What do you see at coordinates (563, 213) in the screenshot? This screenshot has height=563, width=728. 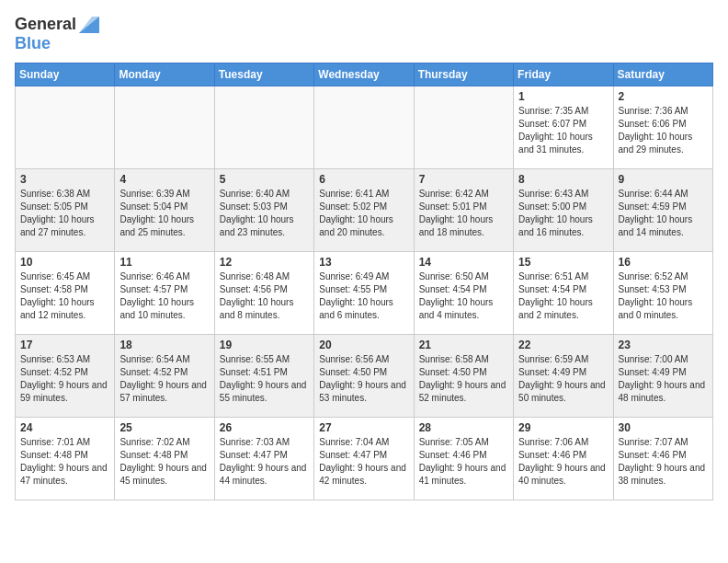 I see `day-info: Sunrise: 6:43 AM Sunset: 5:00 PM Dayligh…` at bounding box center [563, 213].